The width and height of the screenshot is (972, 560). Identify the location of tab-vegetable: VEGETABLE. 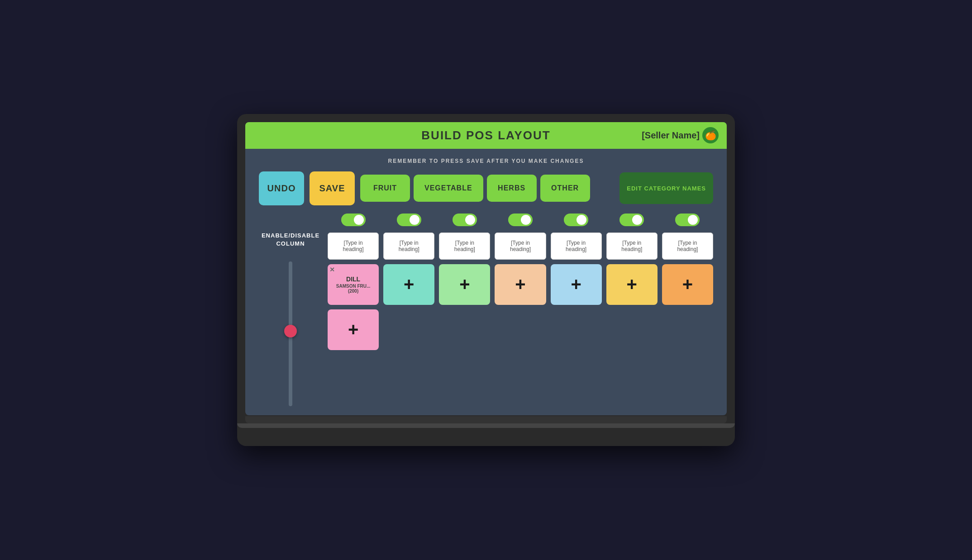
(448, 188).